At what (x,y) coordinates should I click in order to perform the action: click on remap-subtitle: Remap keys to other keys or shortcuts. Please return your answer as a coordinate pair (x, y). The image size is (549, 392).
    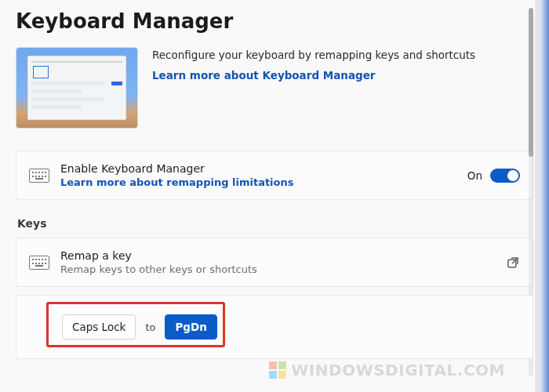
    Looking at the image, I should click on (278, 270).